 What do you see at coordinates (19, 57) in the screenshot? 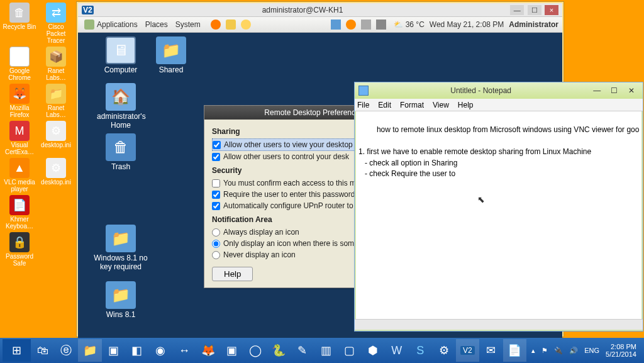
I see `chrome-icon: ◉` at bounding box center [19, 57].